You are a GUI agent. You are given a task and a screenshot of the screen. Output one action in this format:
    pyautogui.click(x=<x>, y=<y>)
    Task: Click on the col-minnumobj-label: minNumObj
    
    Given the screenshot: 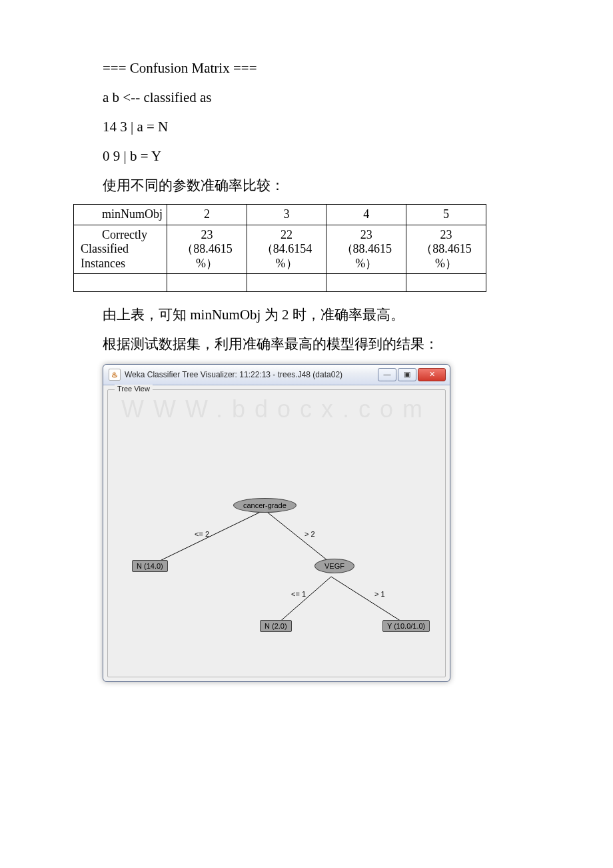 What is the action you would take?
    pyautogui.click(x=121, y=215)
    